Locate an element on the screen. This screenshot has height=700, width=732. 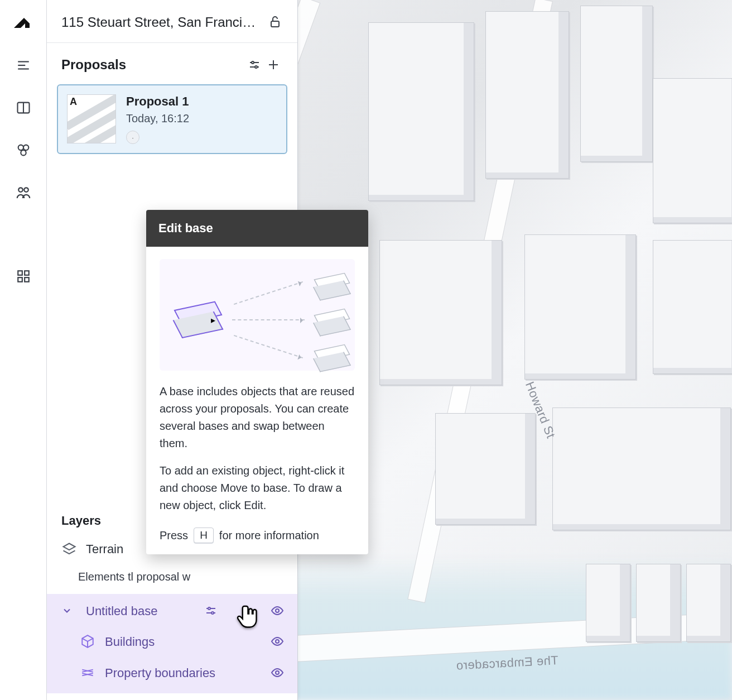
proposal-card: A Proposal 1 Today, 16:12 · is located at coordinates (172, 119).